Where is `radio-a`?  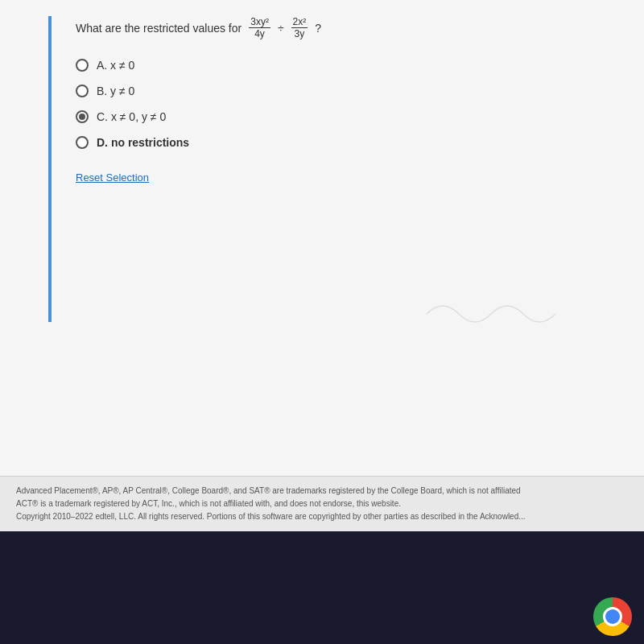 radio-a is located at coordinates (82, 65).